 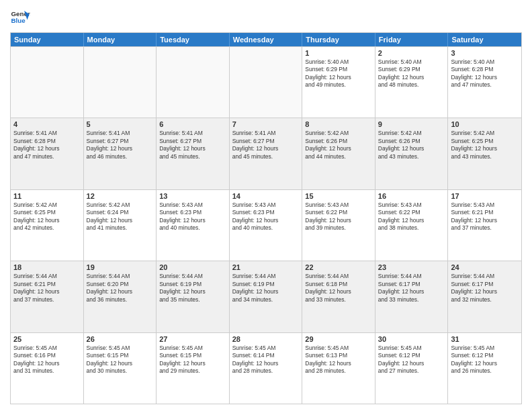 What do you see at coordinates (412, 226) in the screenshot?
I see `calendar-cell: 16Sunrise: 5:43 AM Sunset: 6:22 PM Dayli…` at bounding box center [412, 226].